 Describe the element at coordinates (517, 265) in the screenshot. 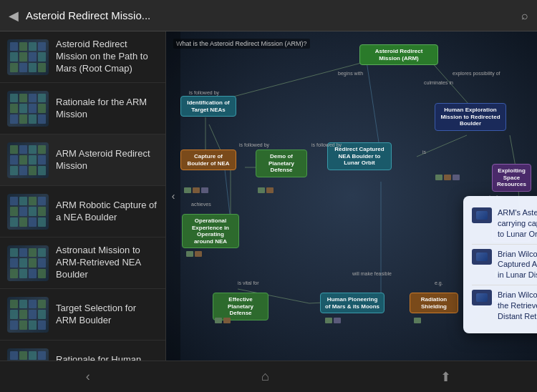

I see `popup-text-2: Brian Wilcox describes how the Captured …` at that location.